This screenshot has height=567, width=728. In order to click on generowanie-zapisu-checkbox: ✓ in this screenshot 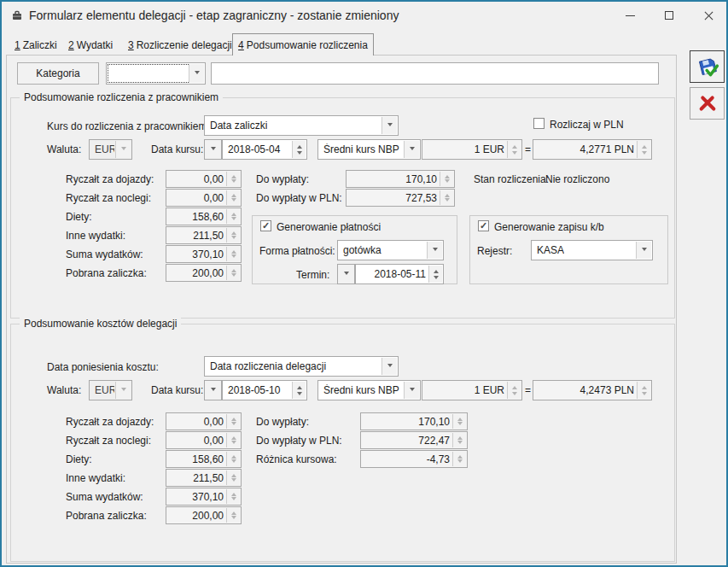, I will do `click(483, 225)`.